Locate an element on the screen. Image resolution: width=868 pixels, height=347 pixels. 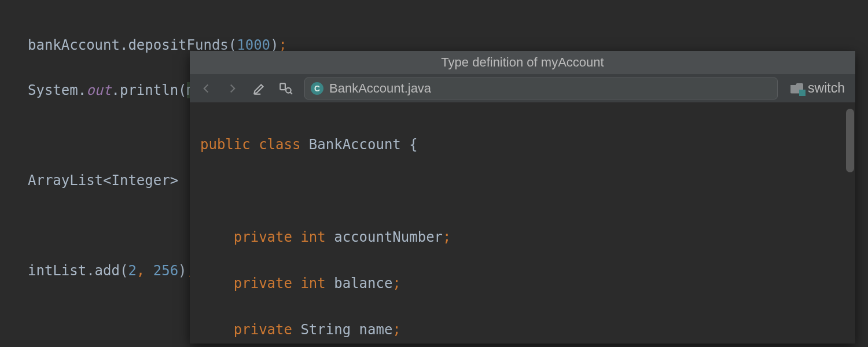
show-find-icon is located at coordinates (286, 88).